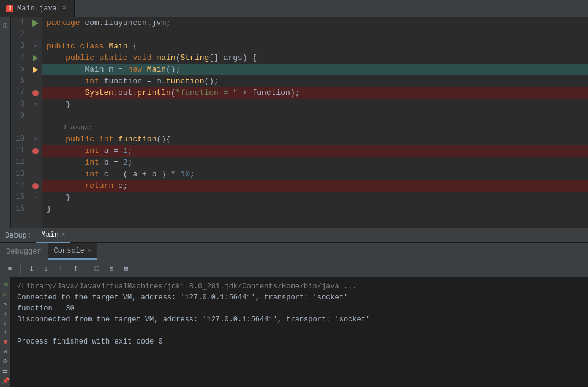  What do you see at coordinates (111, 269) in the screenshot?
I see `toolbar-print-btn: ⊟` at bounding box center [111, 269].